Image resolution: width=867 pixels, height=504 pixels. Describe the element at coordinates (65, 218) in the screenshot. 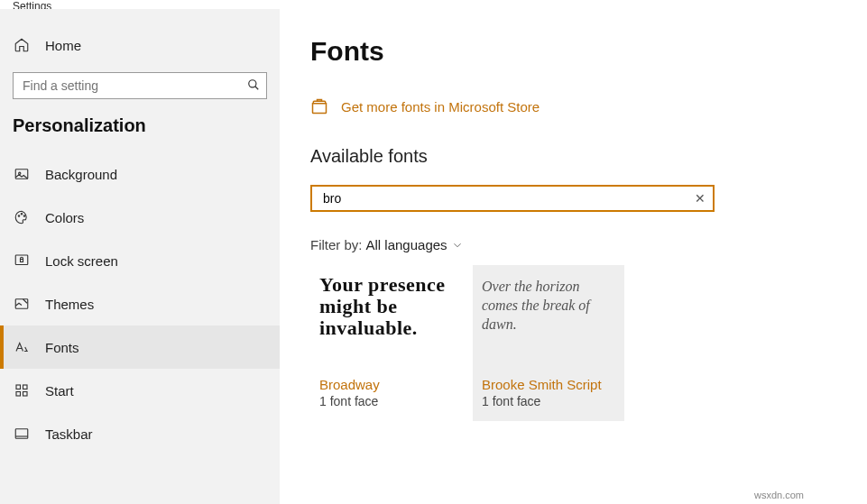

I see `sidebar-item-label: Colors` at that location.